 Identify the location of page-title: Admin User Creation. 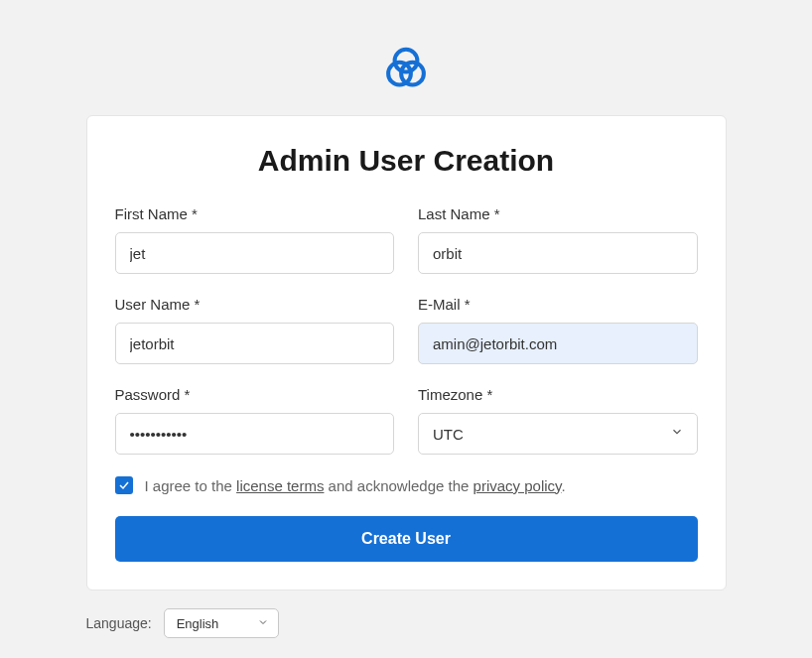
(407, 161).